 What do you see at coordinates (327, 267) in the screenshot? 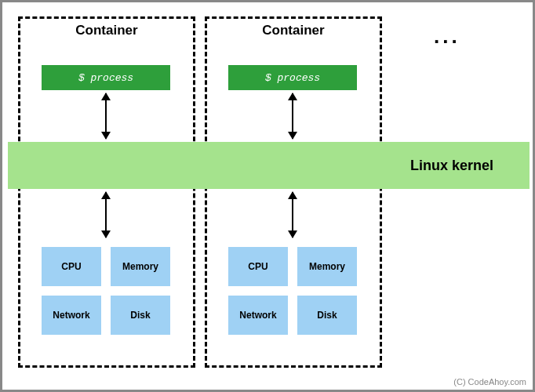
I see `resource-memory-2: Memory` at bounding box center [327, 267].